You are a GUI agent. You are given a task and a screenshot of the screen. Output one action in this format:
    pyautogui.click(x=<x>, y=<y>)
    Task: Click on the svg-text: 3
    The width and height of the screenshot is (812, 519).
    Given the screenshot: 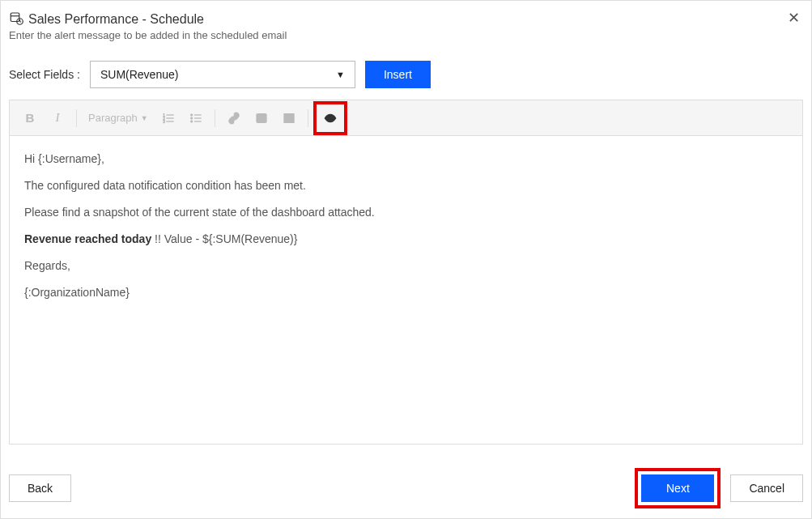 What is the action you would take?
    pyautogui.click(x=164, y=121)
    